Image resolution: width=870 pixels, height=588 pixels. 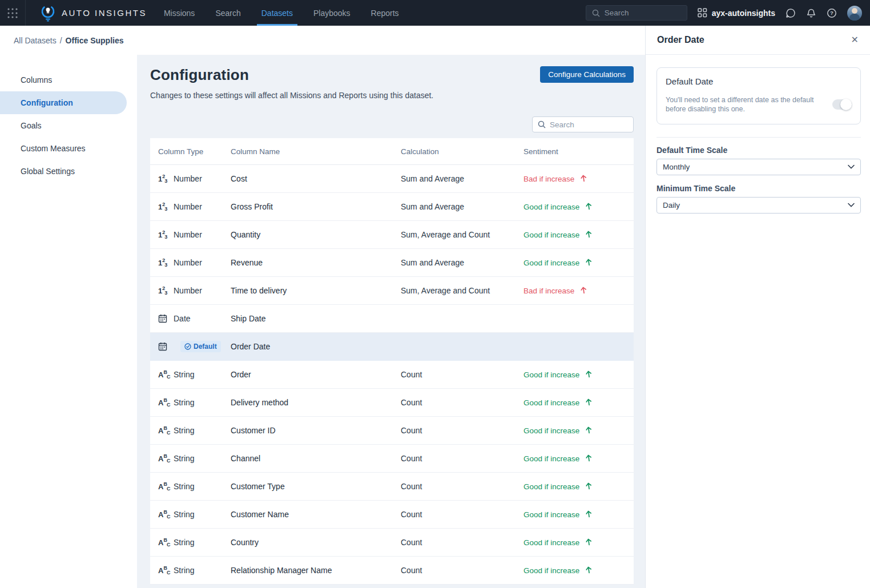 What do you see at coordinates (587, 124) in the screenshot?
I see `table-search-input` at bounding box center [587, 124].